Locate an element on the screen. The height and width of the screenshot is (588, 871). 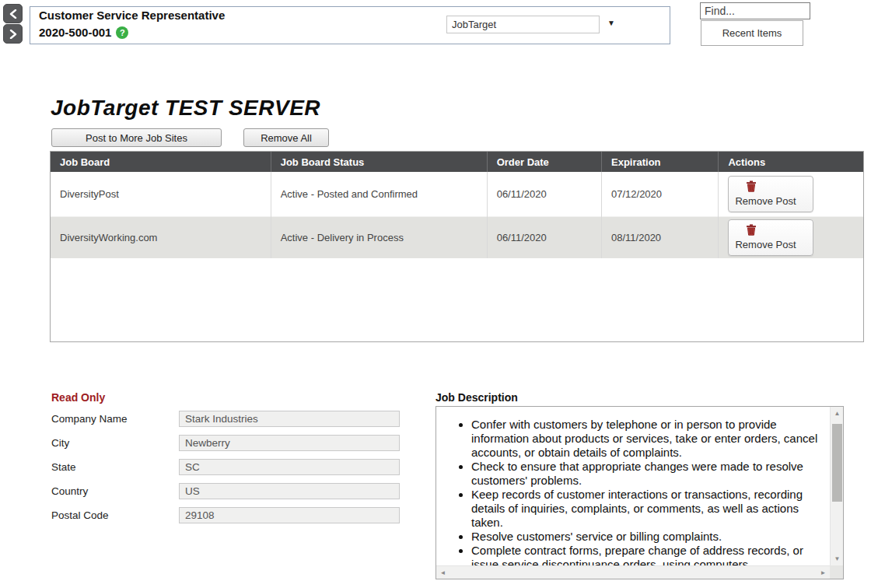
cell-expiration: 08/11/2020 is located at coordinates (660, 237).